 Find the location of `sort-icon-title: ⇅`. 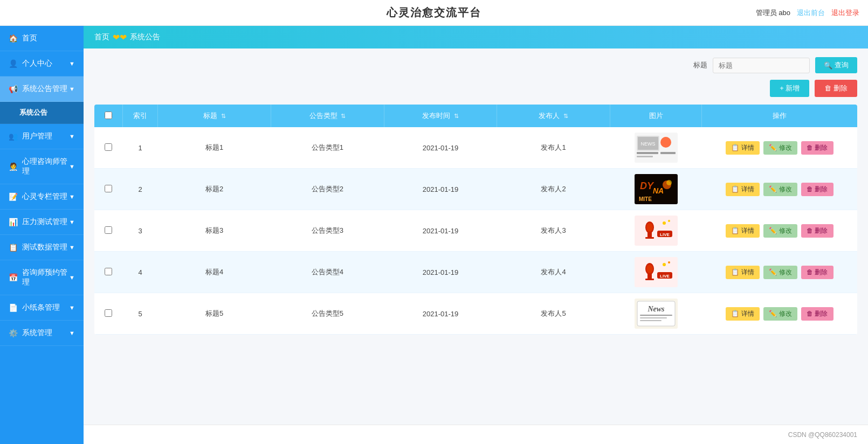

sort-icon-title: ⇅ is located at coordinates (223, 116).